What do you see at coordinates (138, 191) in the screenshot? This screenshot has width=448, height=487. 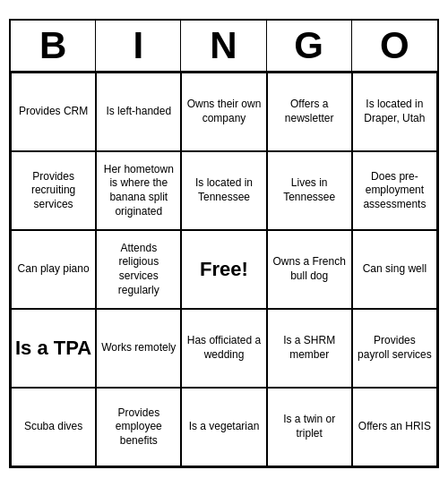 I see `bingo-cell-6: Her hometown is where the banana split o…` at bounding box center [138, 191].